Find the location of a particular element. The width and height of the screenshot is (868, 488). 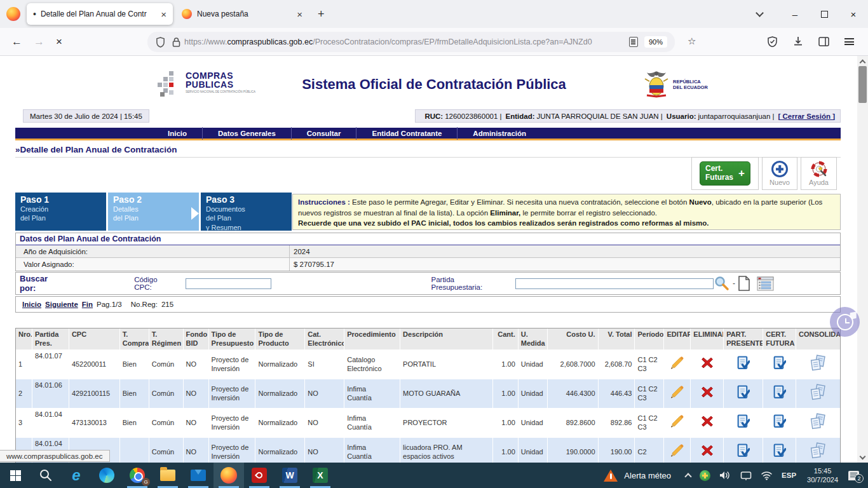

nav-item-administración: Administración is located at coordinates (499, 133).